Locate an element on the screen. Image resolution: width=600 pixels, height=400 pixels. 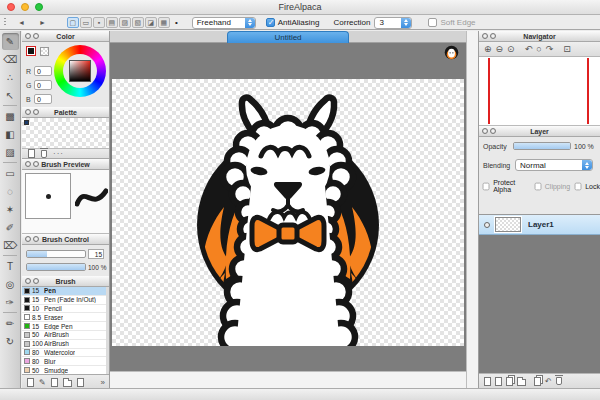
brush-size-slider is located at coordinates (56, 254).